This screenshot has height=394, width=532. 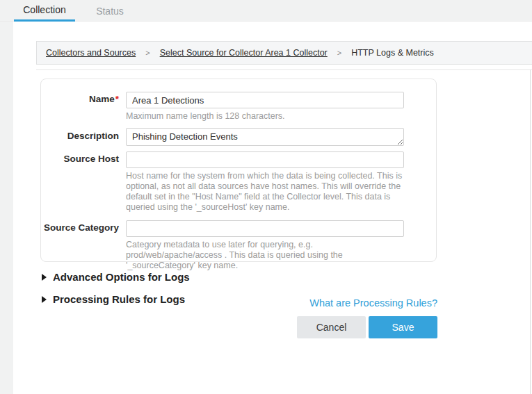 What do you see at coordinates (268, 256) in the screenshot?
I see `source-category-help-text: Category metadata to use later for query…` at bounding box center [268, 256].